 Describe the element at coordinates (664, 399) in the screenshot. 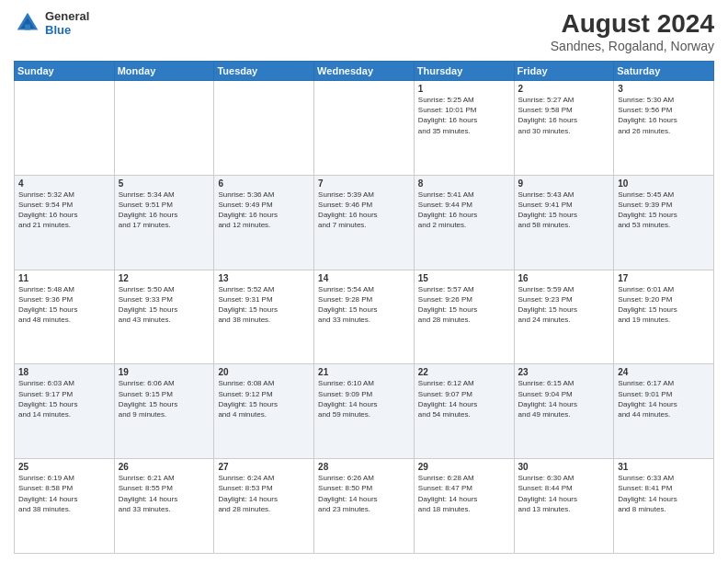

I see `day-info: Sunrise: 6:17 AM Sunset: 9:01 PM Dayligh…` at that location.